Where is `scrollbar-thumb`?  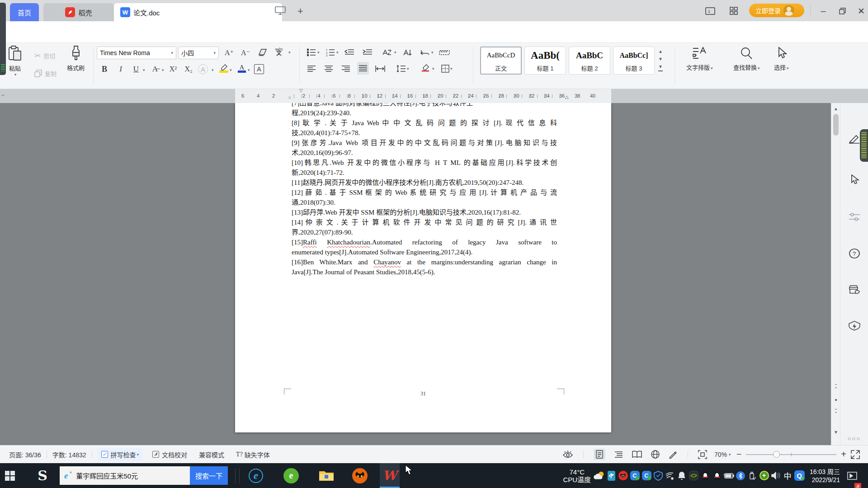
scrollbar-thumb is located at coordinates (836, 125).